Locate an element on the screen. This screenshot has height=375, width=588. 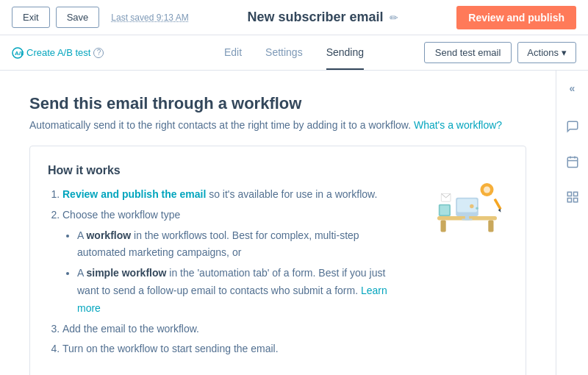
top-bar-right: Review and publish is located at coordinates (516, 18).